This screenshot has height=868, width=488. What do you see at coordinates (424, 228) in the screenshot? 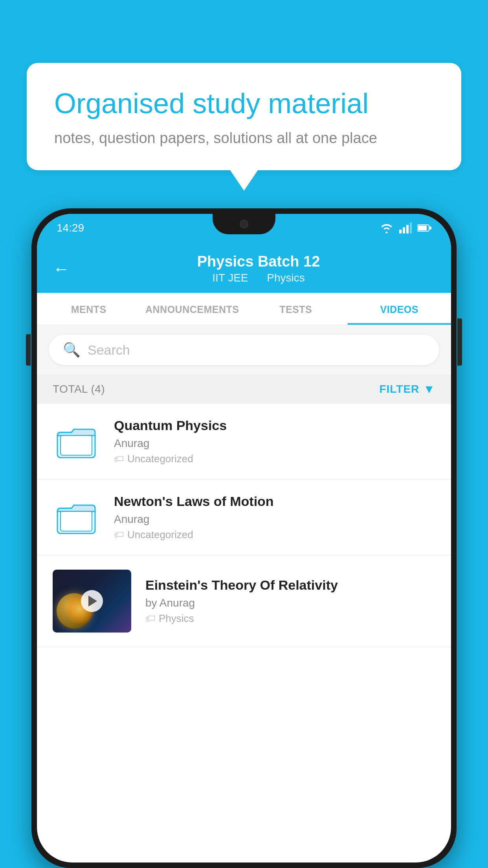
I see `battery-icon` at bounding box center [424, 228].